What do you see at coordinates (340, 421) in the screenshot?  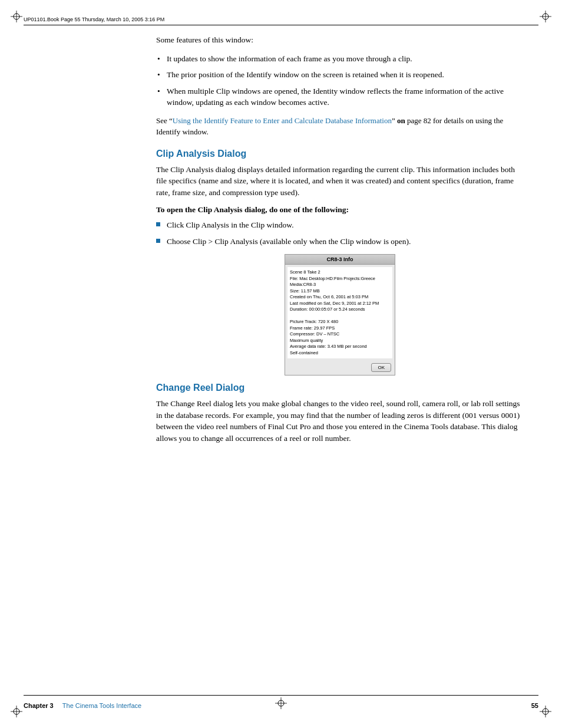 I see `change-reel-body: The Change Reel dialog lets you make glo…` at bounding box center [340, 421].